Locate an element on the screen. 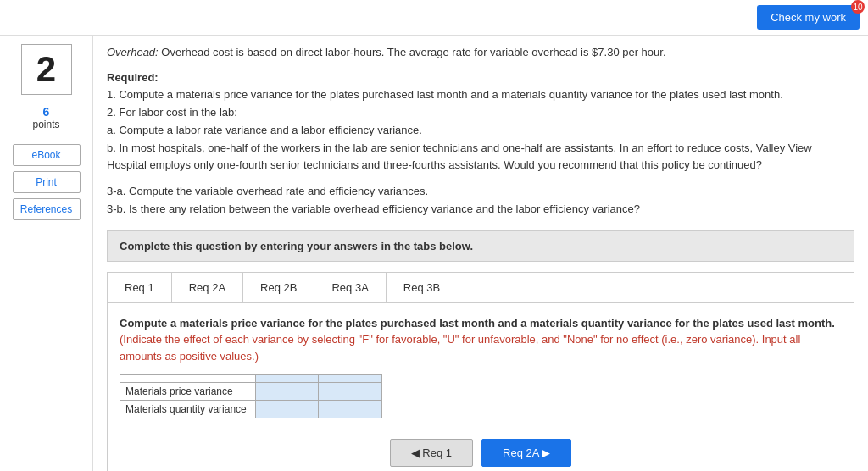 The height and width of the screenshot is (471, 868). check-my-work-button: Check my work 10 is located at coordinates (809, 17).